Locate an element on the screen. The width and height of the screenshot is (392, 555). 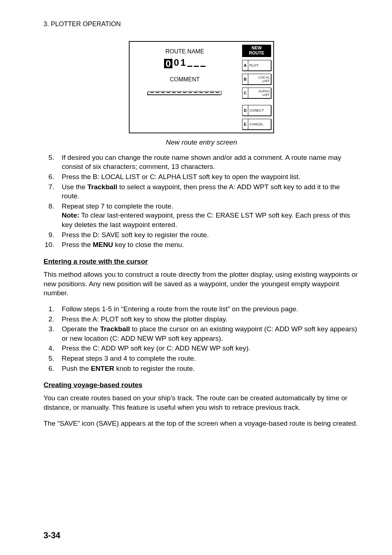
subheading-cursor-route: Entering a route with the cursor is located at coordinates (201, 262).